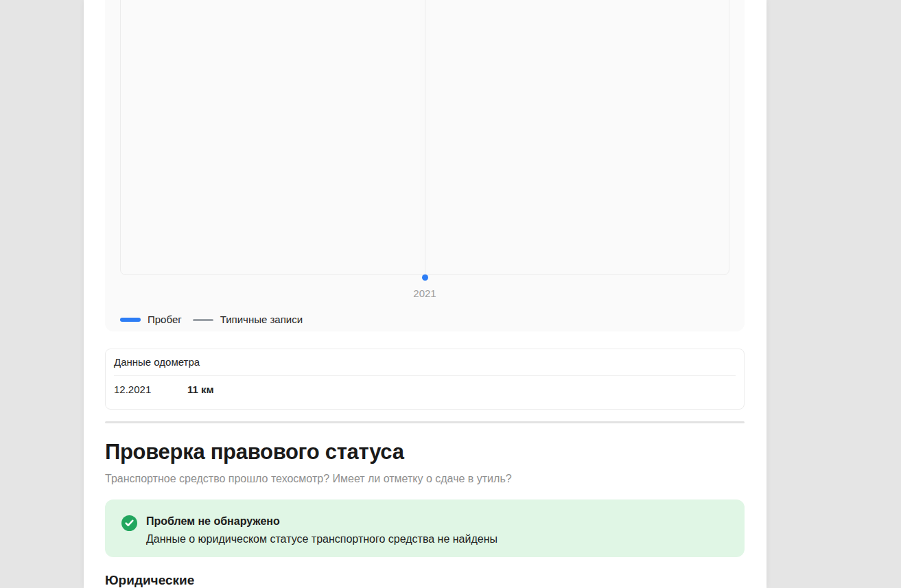 The height and width of the screenshot is (588, 901). Describe the element at coordinates (425, 528) in the screenshot. I see `status-banner-success: Проблем не обнаружено Данные о юридическ…` at that location.